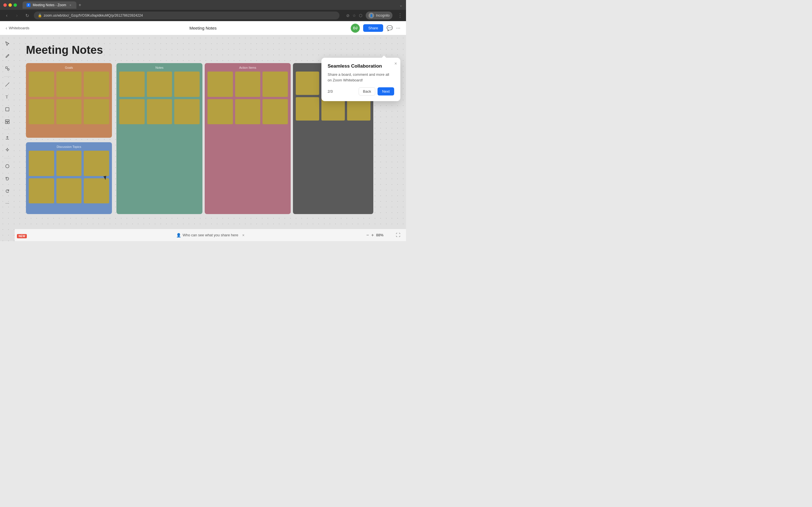 The image size is (812, 507). I want to click on undo-button, so click(7, 178).